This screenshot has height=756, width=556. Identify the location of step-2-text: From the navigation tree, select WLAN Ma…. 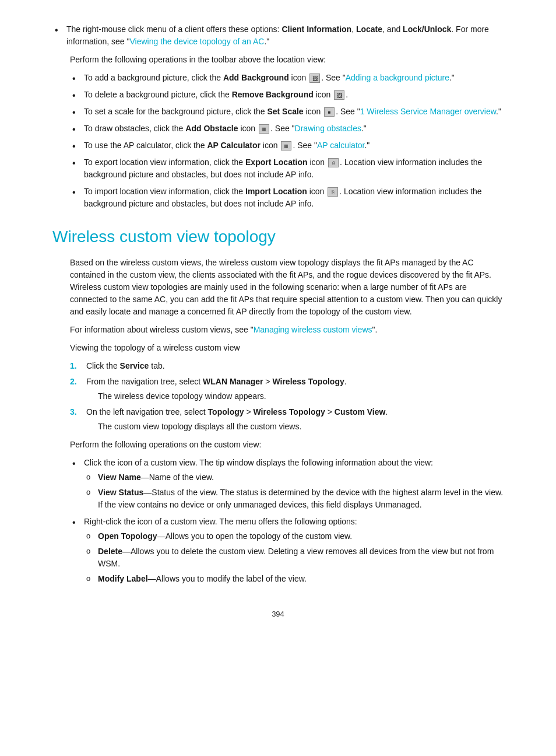
(217, 382).